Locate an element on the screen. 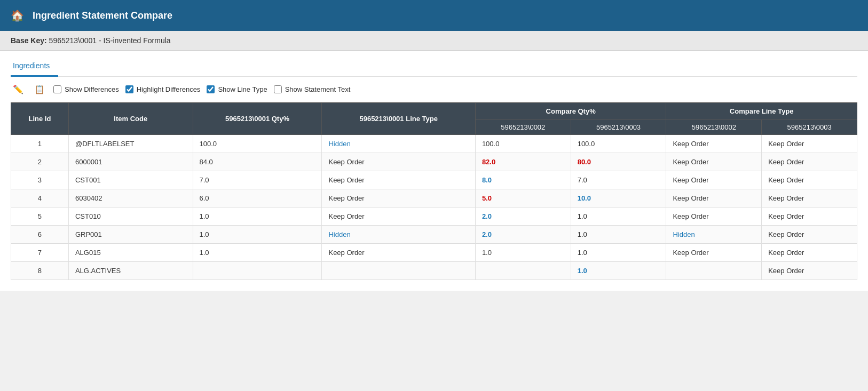 The image size is (868, 391). table-row: 2600000184.0Keep Order82.080.0Keep Order… is located at coordinates (435, 162).